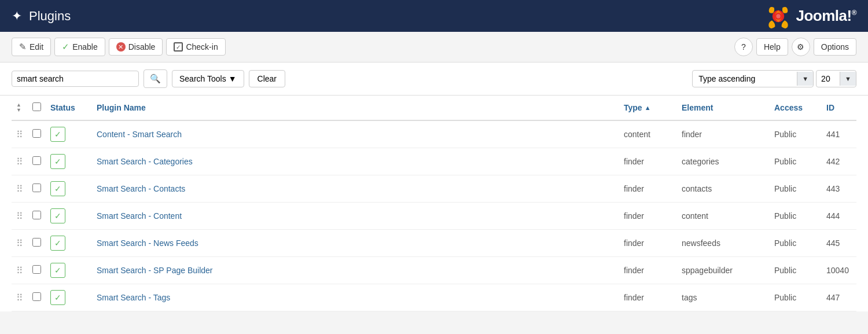  What do you see at coordinates (139, 134) in the screenshot?
I see `plugin-name-link: Content - Smart Search` at bounding box center [139, 134].